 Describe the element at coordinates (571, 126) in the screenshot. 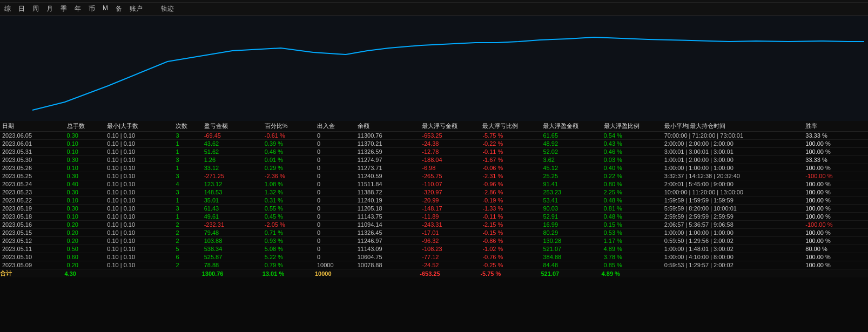

I see `col-header-maxprofit: 最大浮盈金额` at that location.